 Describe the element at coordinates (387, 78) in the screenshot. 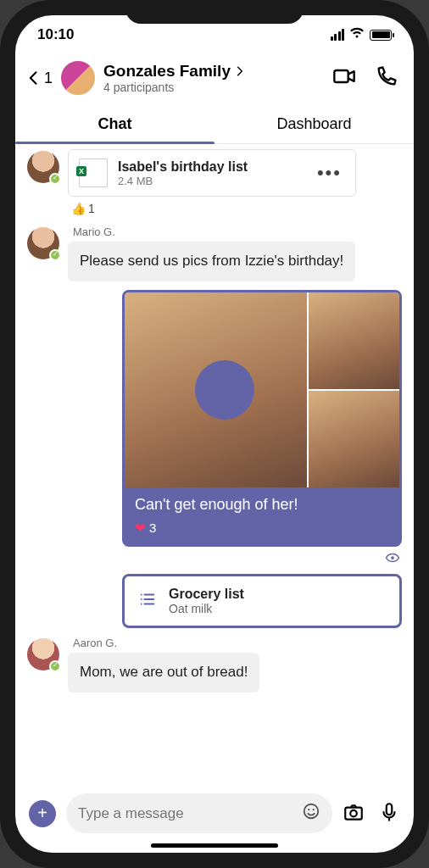

I see `audio-call-button` at that location.